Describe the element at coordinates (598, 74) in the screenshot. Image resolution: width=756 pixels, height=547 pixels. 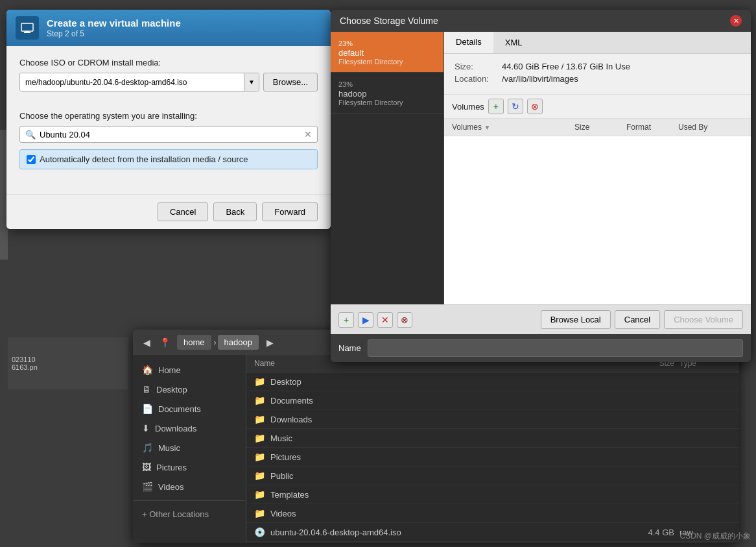
I see `storage-details: Size: 44.60 GiB Free / 13.67 GiB In Use …` at that location.